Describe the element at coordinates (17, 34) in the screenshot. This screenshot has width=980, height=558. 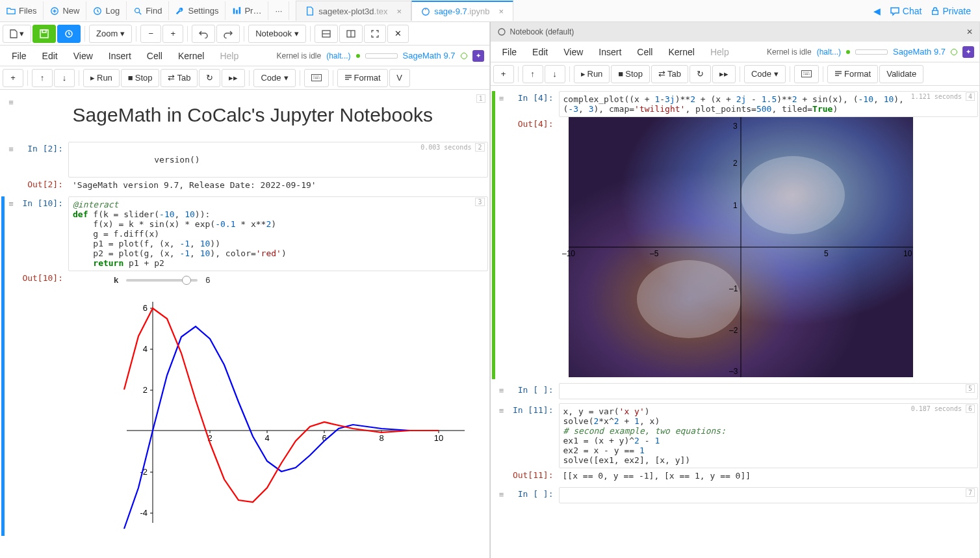
I see `new-doc-button: ▾` at that location.